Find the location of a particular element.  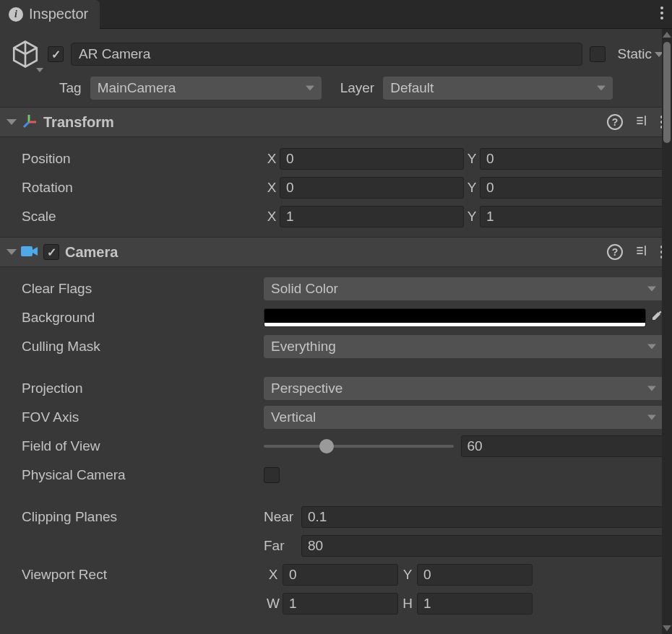

scrollbar-thumb is located at coordinates (667, 92).